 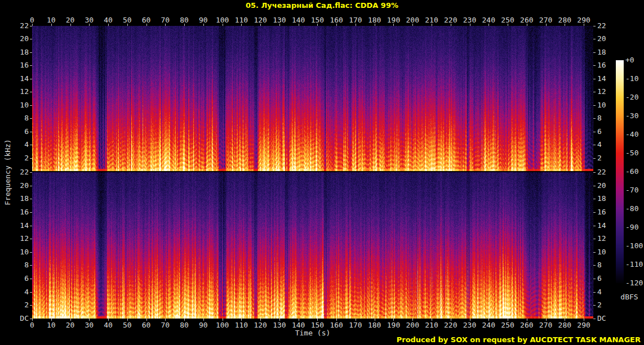 I want to click on x-tick-label: 110, so click(x=241, y=20).